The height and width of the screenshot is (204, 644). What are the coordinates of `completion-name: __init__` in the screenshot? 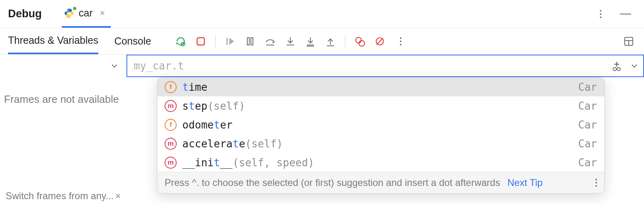 It's located at (207, 163).